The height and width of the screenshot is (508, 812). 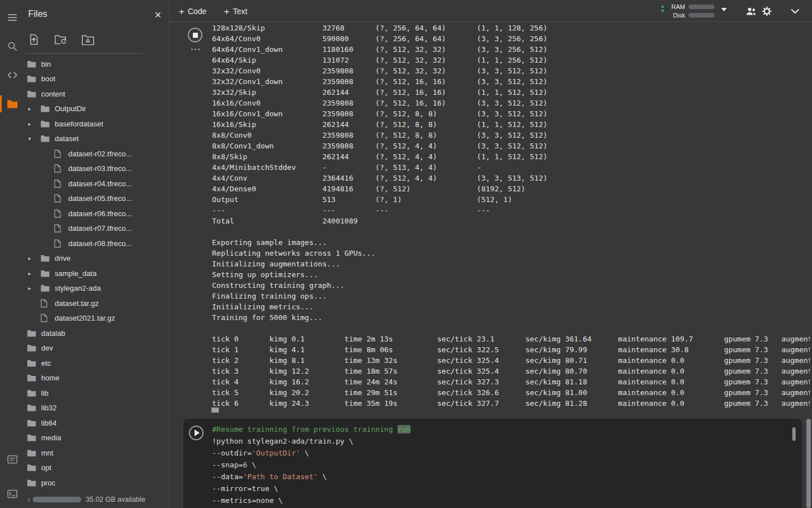 I want to click on code-scrollbar-thumb, so click(x=794, y=434).